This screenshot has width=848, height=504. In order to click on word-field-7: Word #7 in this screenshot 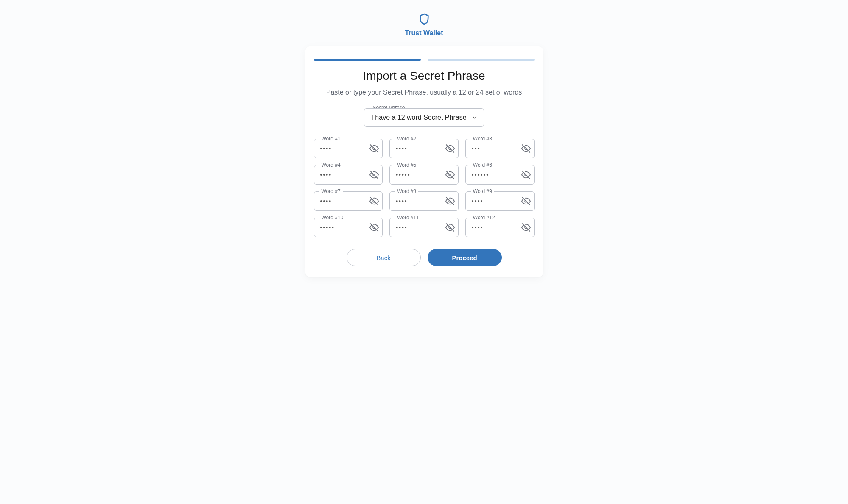, I will do `click(349, 201)`.